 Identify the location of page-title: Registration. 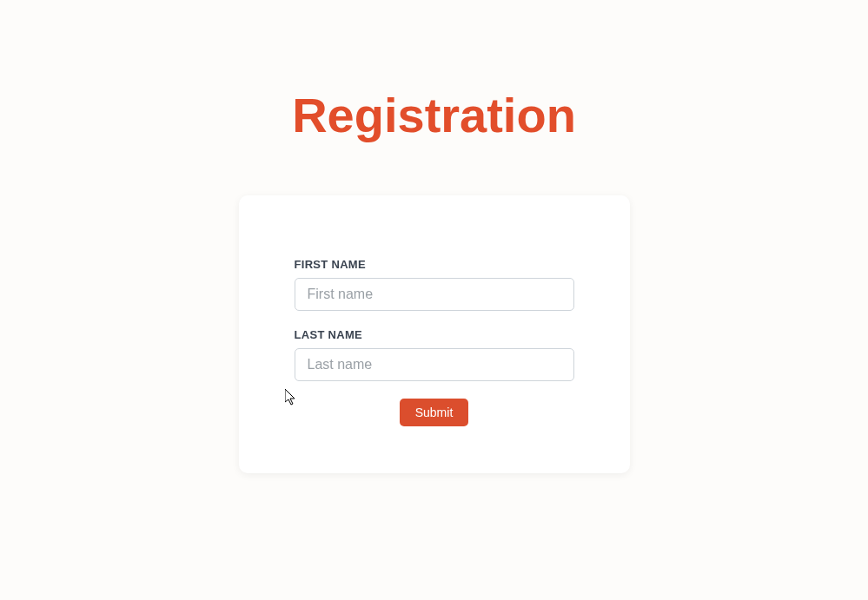
(434, 115).